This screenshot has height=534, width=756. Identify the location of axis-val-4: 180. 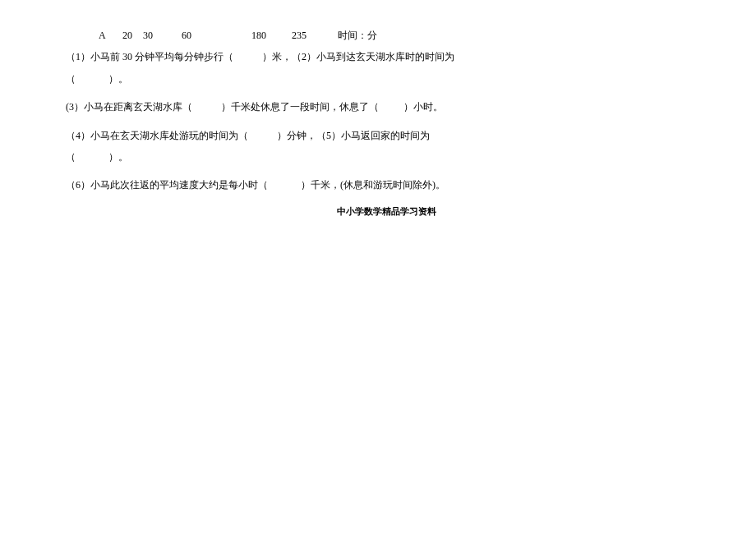
(259, 35).